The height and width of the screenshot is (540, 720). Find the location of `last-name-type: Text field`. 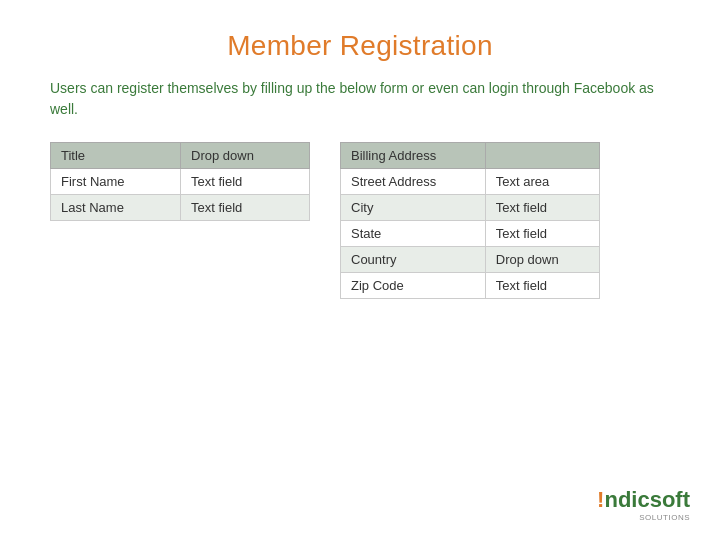

last-name-type: Text field is located at coordinates (246, 208).